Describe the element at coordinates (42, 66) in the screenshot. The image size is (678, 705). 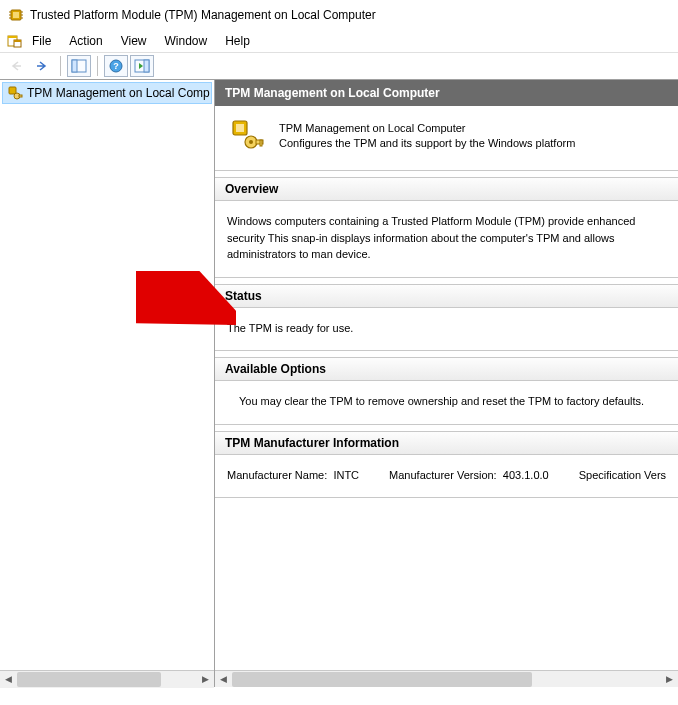
I see `forward-button` at that location.